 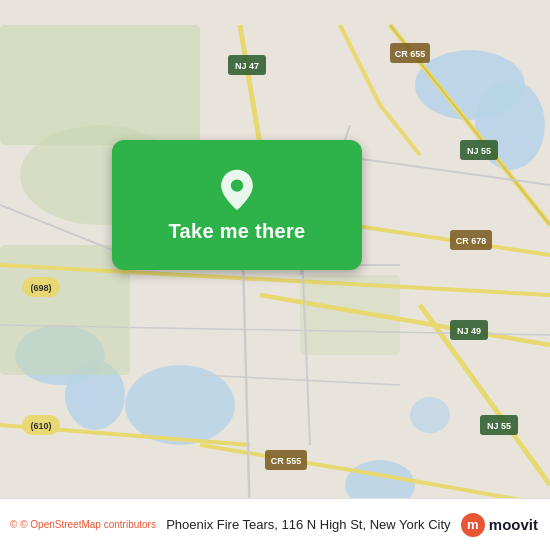 What do you see at coordinates (286, 461) in the screenshot?
I see `svg-text: CR 555` at bounding box center [286, 461].